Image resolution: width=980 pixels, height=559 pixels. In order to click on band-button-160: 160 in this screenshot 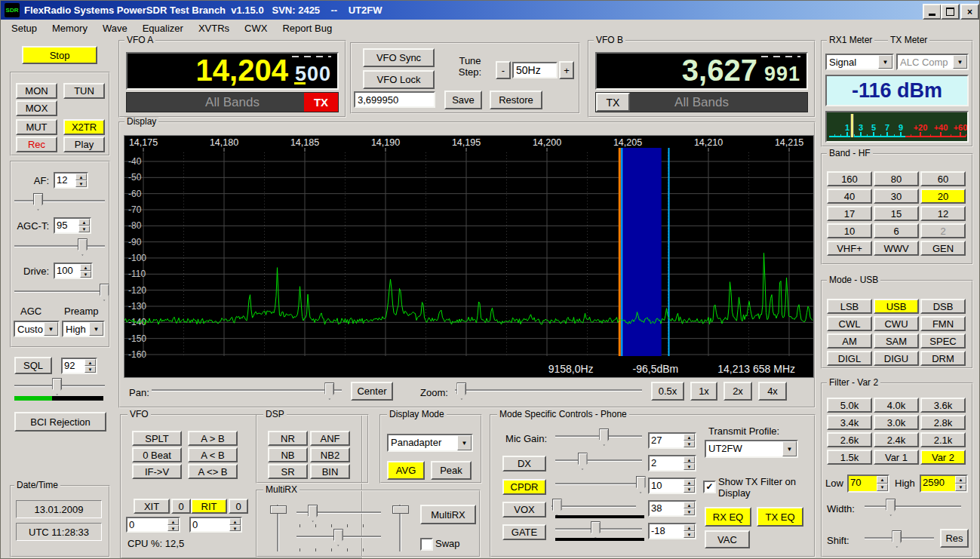, I will do `click(849, 179)`.